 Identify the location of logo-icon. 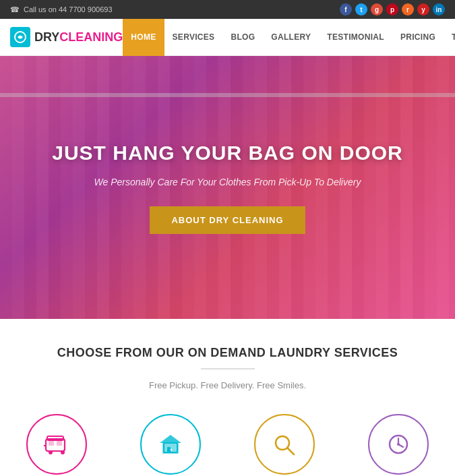
(20, 37).